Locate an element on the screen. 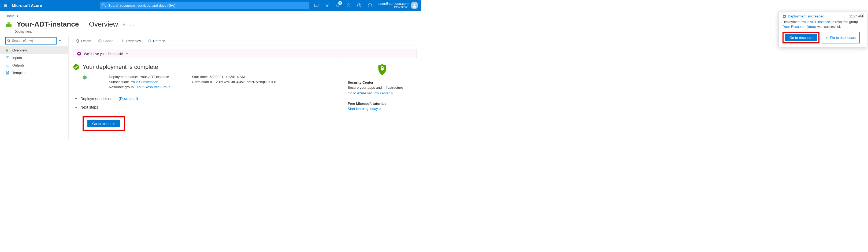  deployment-summary: Deployment name: Your-ADT-instance Subsc… is located at coordinates (210, 82).